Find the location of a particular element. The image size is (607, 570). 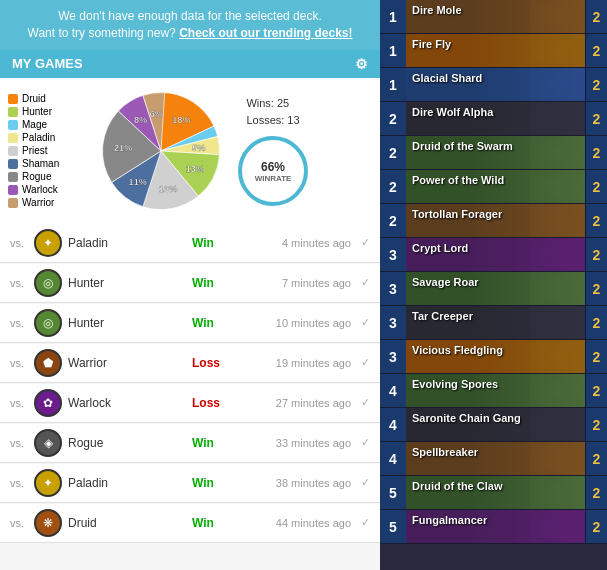

deck-card: 1 Glacial Shard 2 is located at coordinates (494, 85).